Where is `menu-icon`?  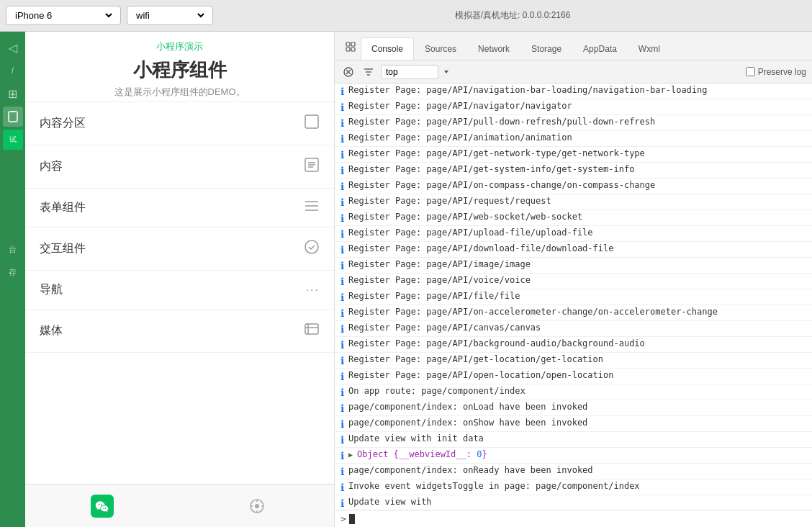
menu-icon is located at coordinates (312, 207).